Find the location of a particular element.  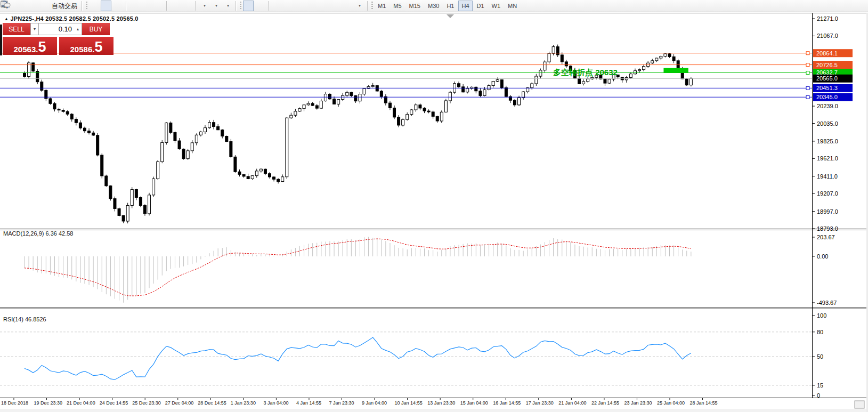

axis-tick-label: 20239.0 is located at coordinates (828, 106).